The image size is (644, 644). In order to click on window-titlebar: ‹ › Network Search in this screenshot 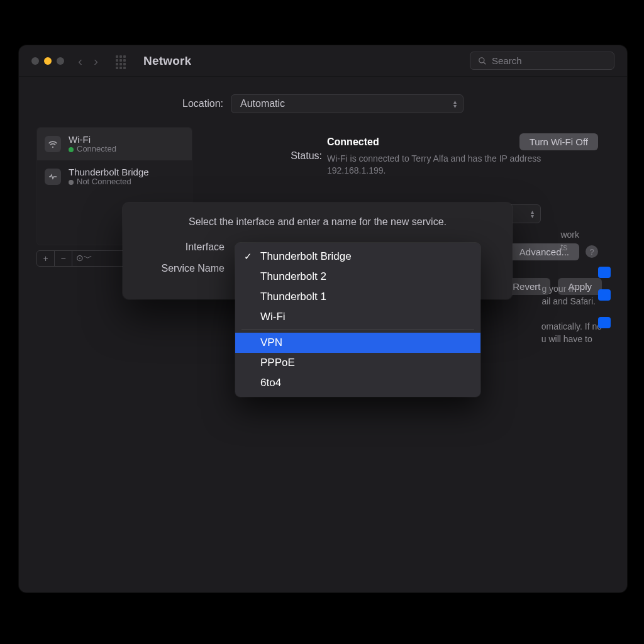, I will do `click(323, 61)`.